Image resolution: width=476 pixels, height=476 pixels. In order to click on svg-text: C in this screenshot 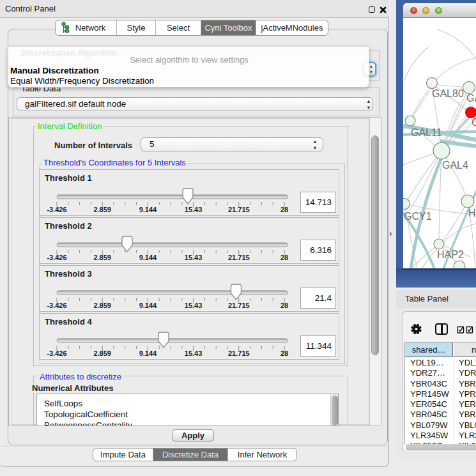, I will do `click(474, 123)`.